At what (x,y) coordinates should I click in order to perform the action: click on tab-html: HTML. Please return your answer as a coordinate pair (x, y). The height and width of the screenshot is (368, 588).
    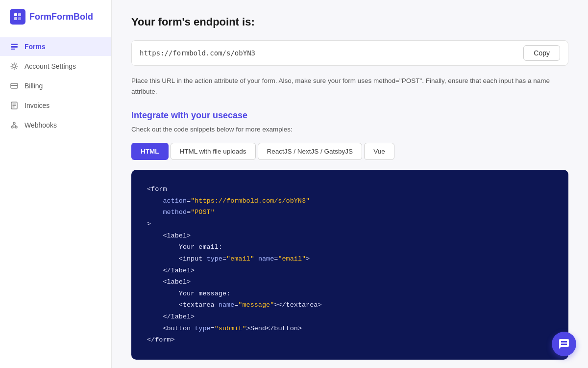
    Looking at the image, I should click on (150, 151).